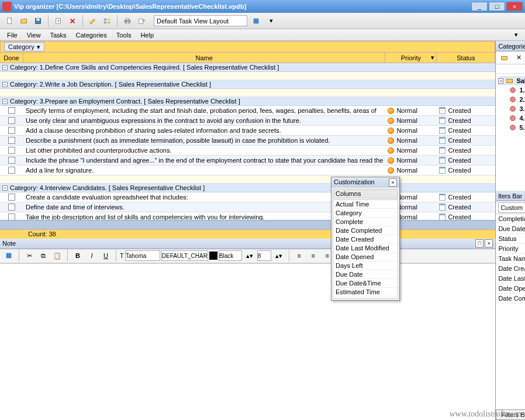  Describe the element at coordinates (248, 171) in the screenshot. I see `task-row: Add a line for signature.NormalCreated` at that location.